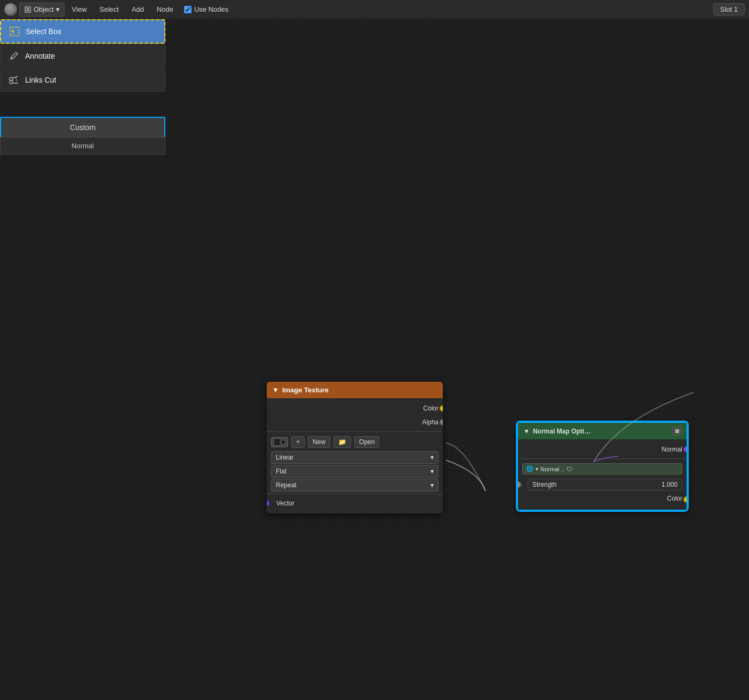 The height and width of the screenshot is (700, 749). What do you see at coordinates (430, 422) in the screenshot?
I see `alpha-output-label: Alpha` at bounding box center [430, 422].